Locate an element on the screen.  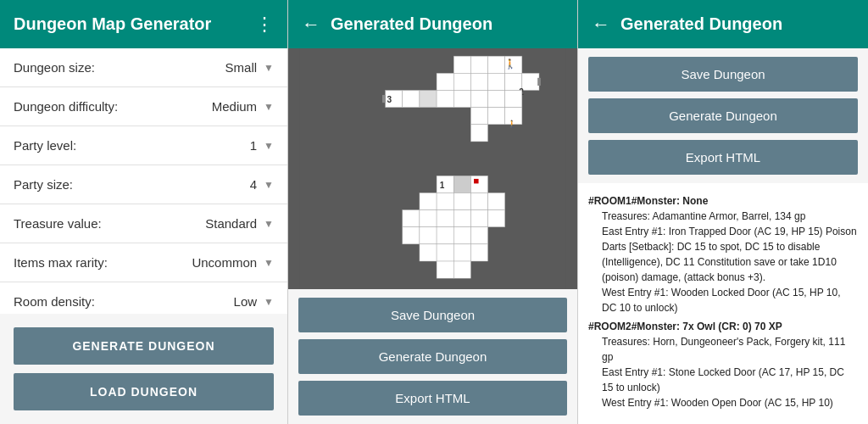
details-export-button: Export HTML is located at coordinates (723, 158).